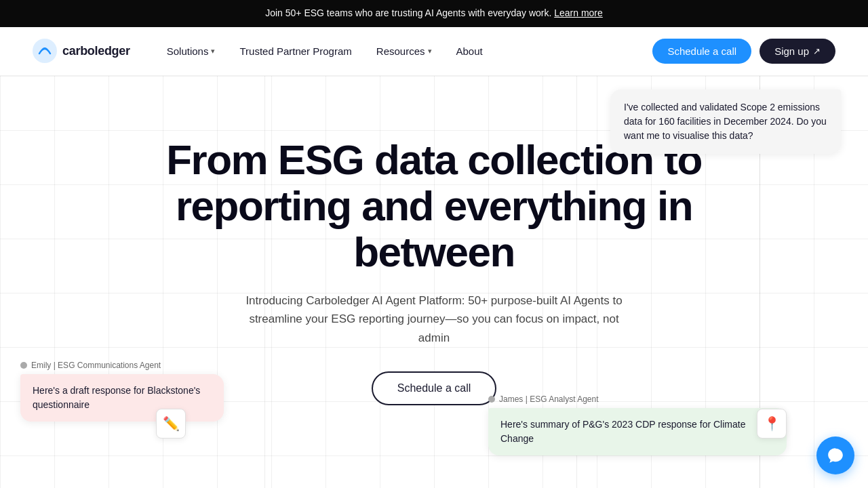 Image resolution: width=868 pixels, height=488 pixels. What do you see at coordinates (122, 391) in the screenshot?
I see `agent-card-emily: Emily | ESG Communications Agent Here's …` at bounding box center [122, 391].